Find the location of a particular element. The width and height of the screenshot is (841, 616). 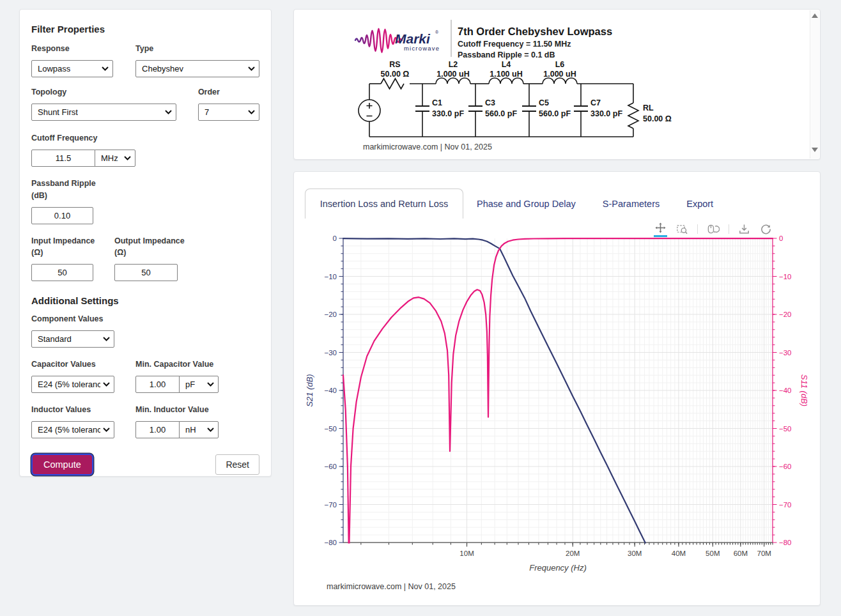

s11-tick-label: −50 is located at coordinates (785, 429).